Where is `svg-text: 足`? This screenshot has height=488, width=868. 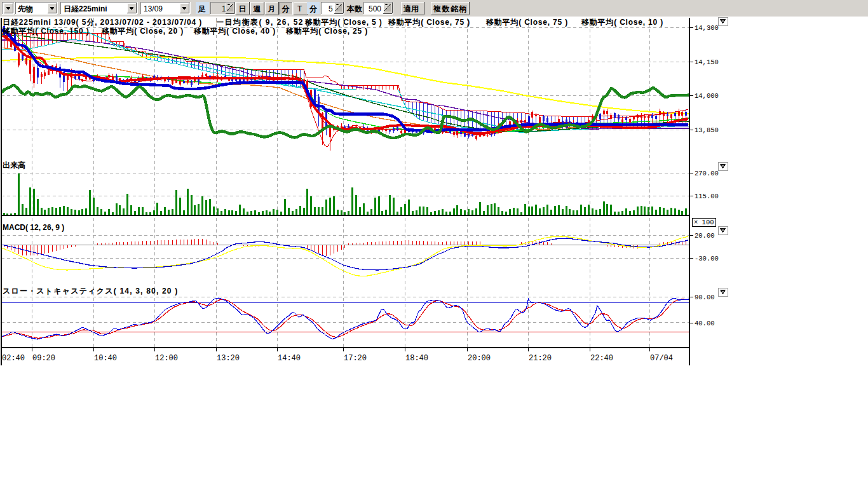
svg-text: 足 is located at coordinates (202, 9).